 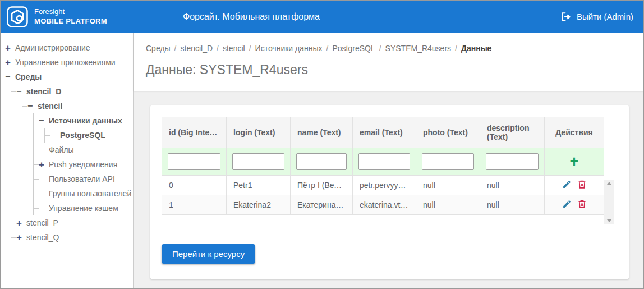 What do you see at coordinates (322, 185) in the screenshot?
I see `cell-name: Пётр I (Велики…` at bounding box center [322, 185].